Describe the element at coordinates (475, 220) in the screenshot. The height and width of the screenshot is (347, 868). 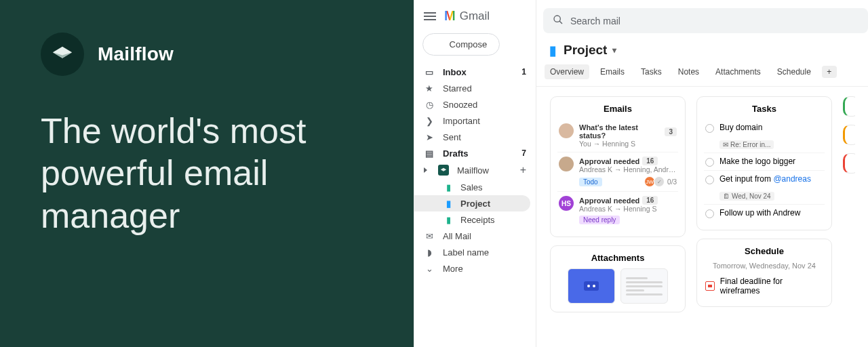
I see `sidebar-folder-receipts: ▮ Receipts` at that location.